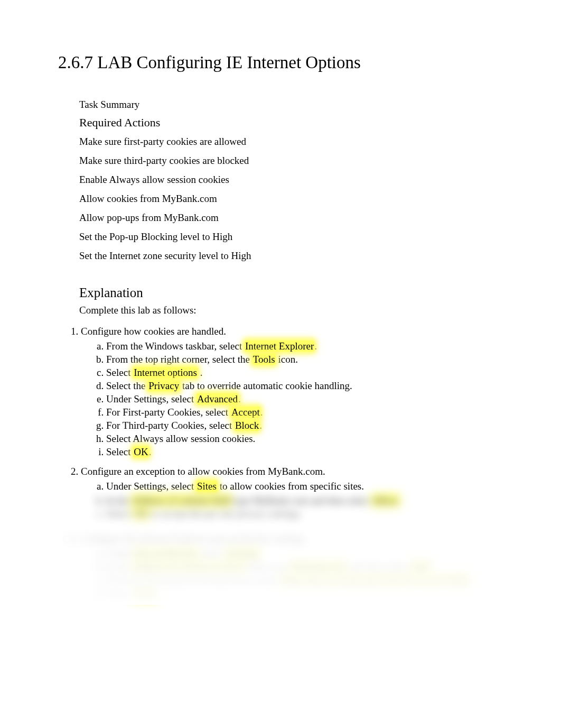  What do you see at coordinates (386, 501) in the screenshot?
I see `highlight: Allow` at bounding box center [386, 501].